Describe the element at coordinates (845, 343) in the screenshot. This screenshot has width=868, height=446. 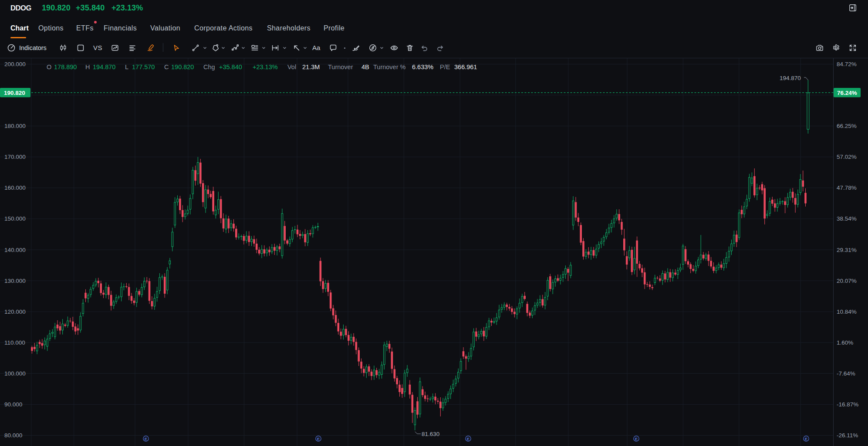
I see `svg-text: 1.60%` at that location.